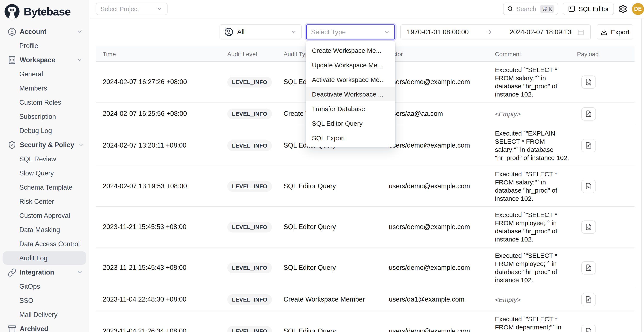 Image resolution: width=644 pixels, height=332 pixels. I want to click on sql-editor-label: SQL Editor, so click(594, 9).